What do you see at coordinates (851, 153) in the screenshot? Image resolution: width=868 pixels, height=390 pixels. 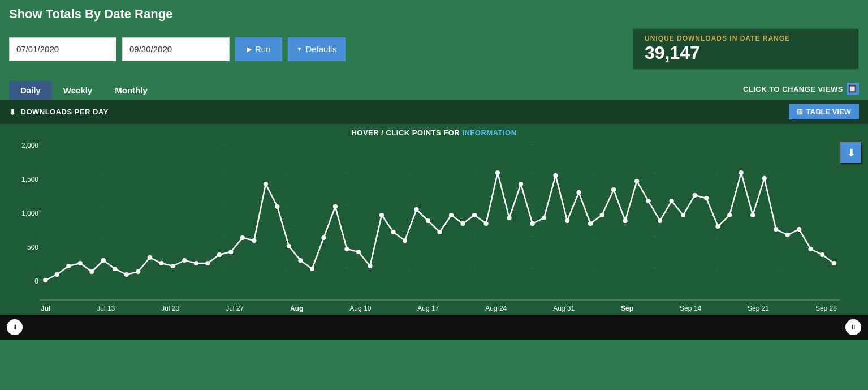 I see `download-chart-button: ⬇` at bounding box center [851, 153].